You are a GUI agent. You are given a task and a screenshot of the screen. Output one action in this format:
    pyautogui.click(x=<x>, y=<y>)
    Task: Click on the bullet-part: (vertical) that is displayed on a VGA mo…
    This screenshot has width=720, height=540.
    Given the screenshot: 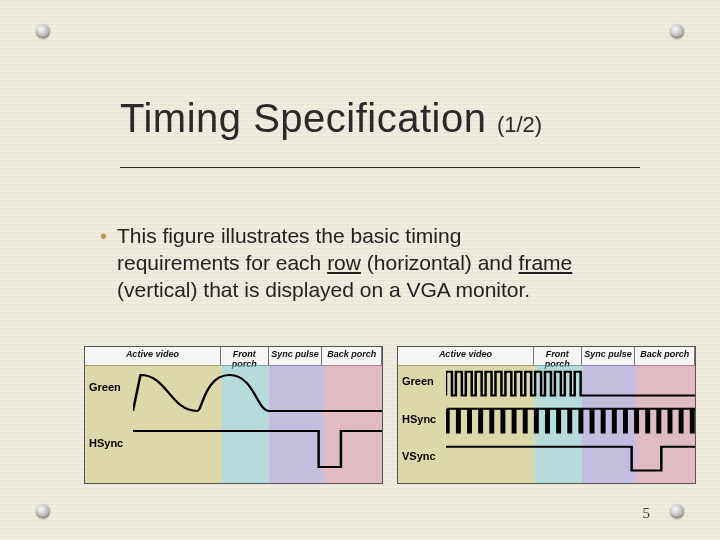 What is the action you would take?
    pyautogui.click(x=324, y=290)
    